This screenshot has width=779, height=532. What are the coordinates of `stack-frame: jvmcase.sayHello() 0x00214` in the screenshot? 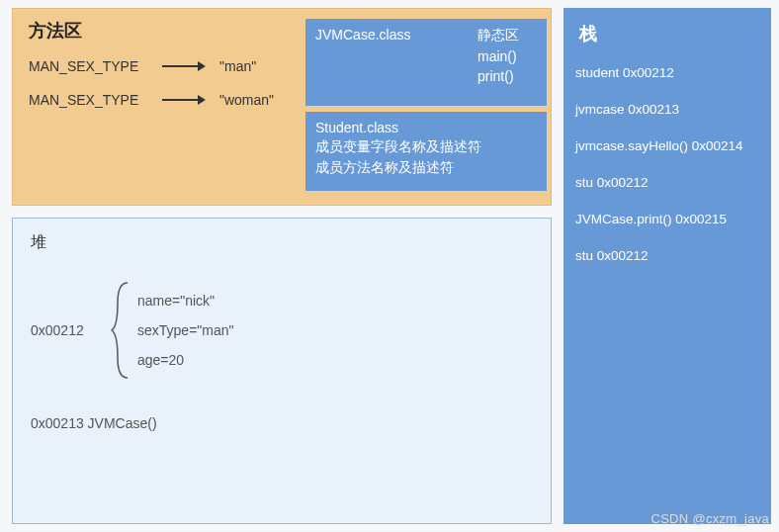 It's located at (667, 146).